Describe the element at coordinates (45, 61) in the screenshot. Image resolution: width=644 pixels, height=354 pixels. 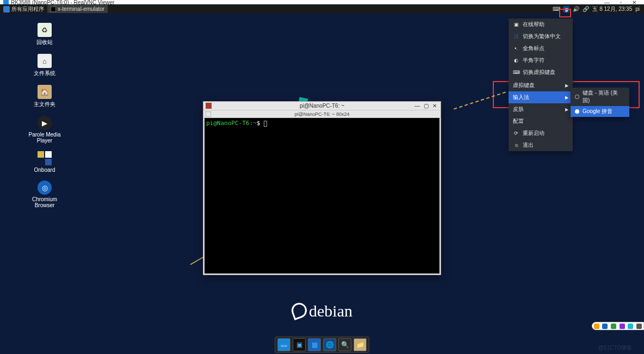
I see `drive-icon: ⌂` at that location.